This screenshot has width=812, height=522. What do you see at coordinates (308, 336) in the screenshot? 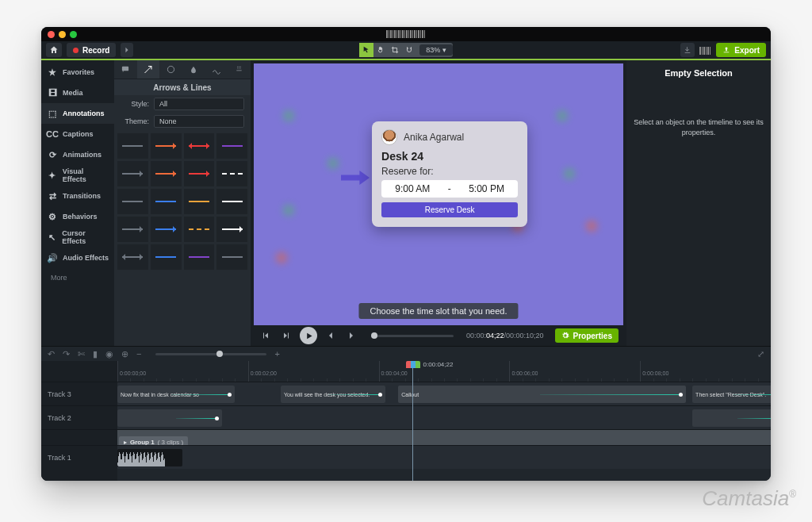
I see `play-button` at bounding box center [308, 336].